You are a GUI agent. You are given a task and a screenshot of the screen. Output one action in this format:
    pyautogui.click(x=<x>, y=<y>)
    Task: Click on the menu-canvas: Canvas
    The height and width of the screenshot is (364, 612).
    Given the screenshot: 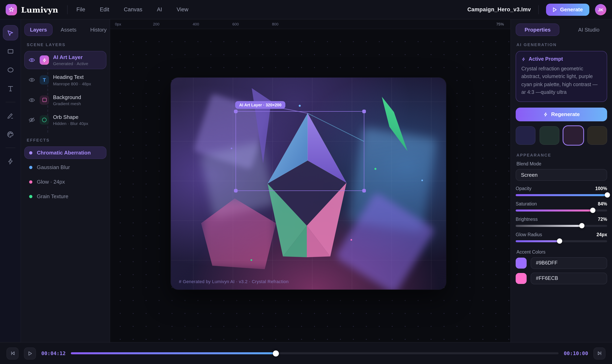 What is the action you would take?
    pyautogui.click(x=133, y=9)
    